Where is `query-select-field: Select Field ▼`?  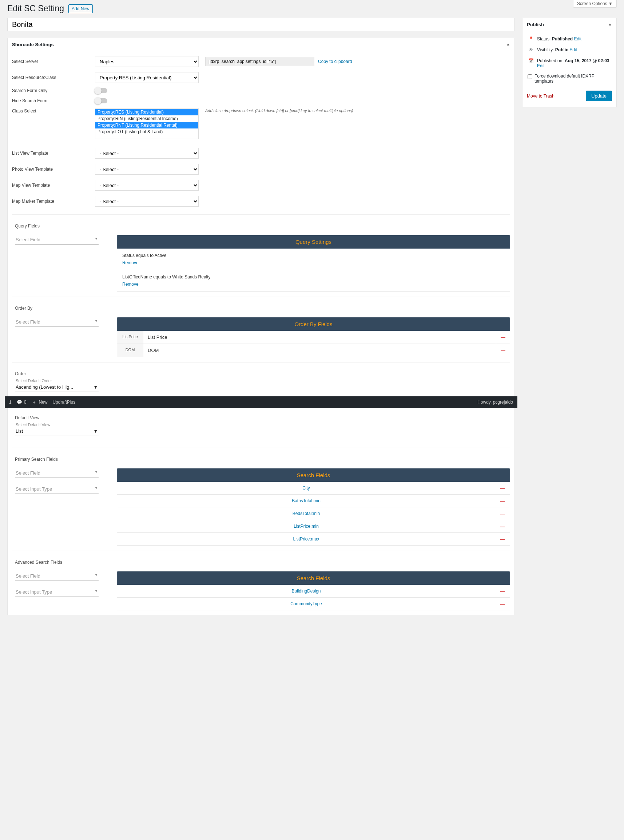
query-select-field: Select Field ▼ is located at coordinates (57, 240).